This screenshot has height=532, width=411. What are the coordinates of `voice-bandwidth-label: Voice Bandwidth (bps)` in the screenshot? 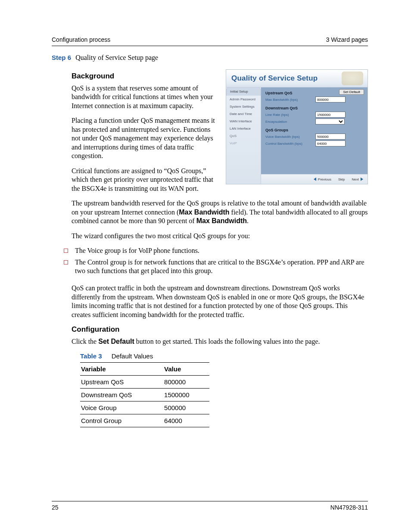 It's located at (289, 137).